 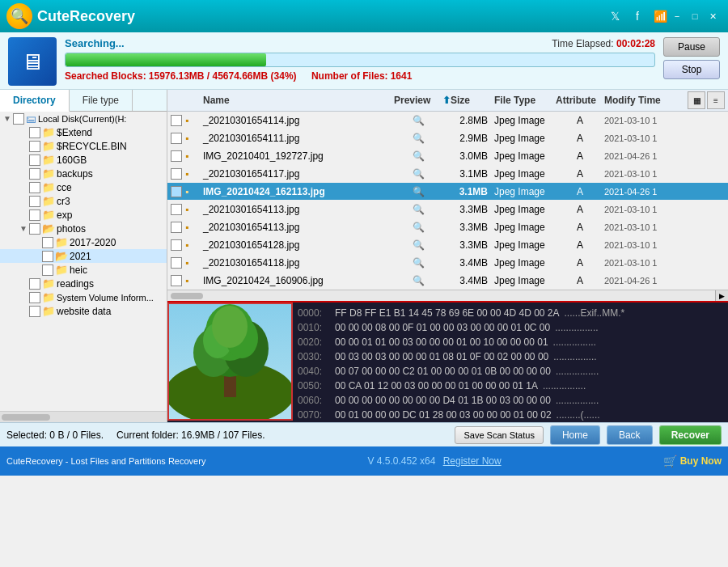 I want to click on maximize-button: □, so click(x=695, y=16).